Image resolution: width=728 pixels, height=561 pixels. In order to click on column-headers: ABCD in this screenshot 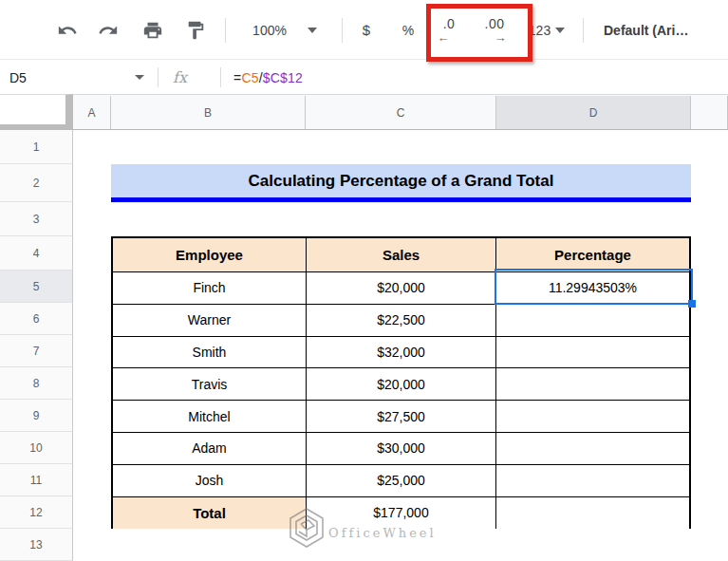, I will do `click(364, 112)`.